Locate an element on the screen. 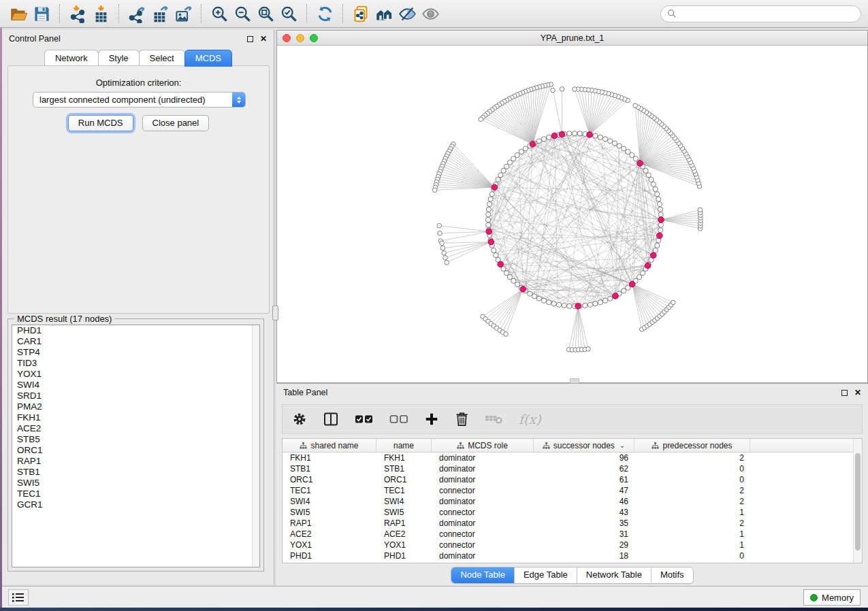 The width and height of the screenshot is (868, 611). mcds-result-item: PMA2 is located at coordinates (136, 407).